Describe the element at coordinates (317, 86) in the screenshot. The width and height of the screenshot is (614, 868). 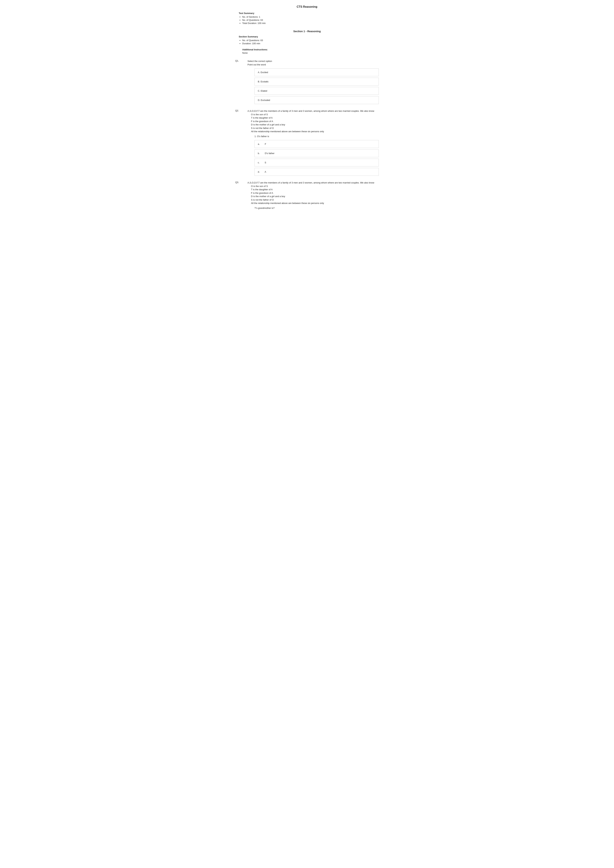
I see `question-1-options: A. Excited B. Ecstatic C. Elated D. Excl…` at that location.